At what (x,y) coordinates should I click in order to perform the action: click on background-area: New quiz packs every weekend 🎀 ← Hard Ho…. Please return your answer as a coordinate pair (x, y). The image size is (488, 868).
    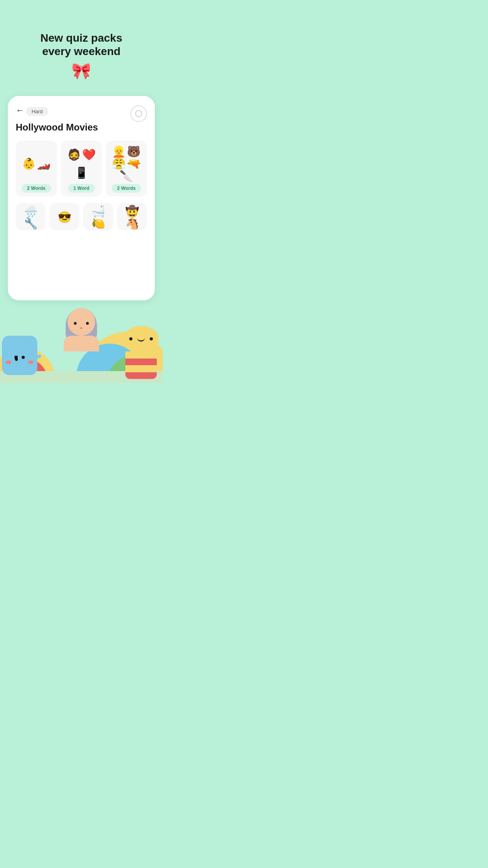
    Looking at the image, I should click on (81, 191).